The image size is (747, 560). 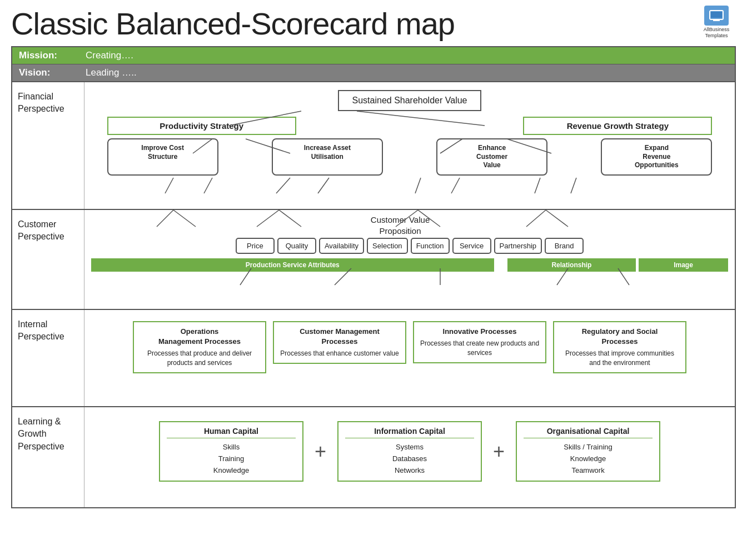 I want to click on title-area: Classic Balanced-Scorecard map AllBusine…, so click(x=374, y=23).